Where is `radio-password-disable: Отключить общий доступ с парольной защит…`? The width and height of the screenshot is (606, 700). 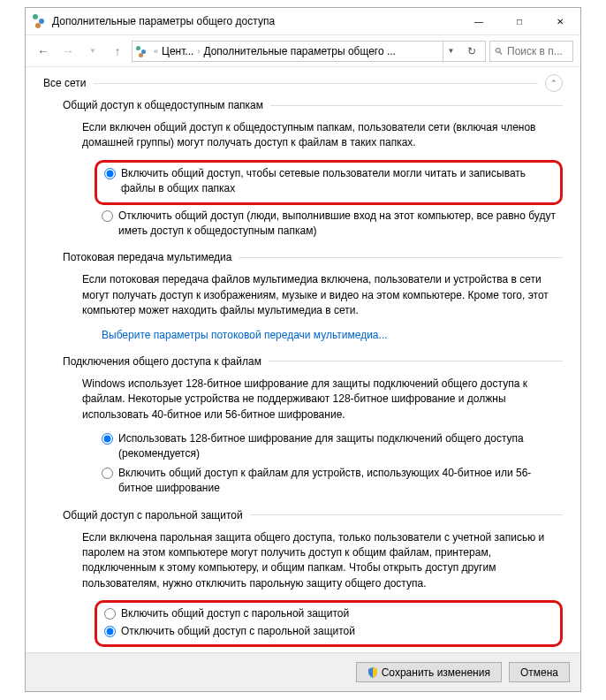 radio-password-disable: Отключить общий доступ с парольной защит… is located at coordinates (329, 631).